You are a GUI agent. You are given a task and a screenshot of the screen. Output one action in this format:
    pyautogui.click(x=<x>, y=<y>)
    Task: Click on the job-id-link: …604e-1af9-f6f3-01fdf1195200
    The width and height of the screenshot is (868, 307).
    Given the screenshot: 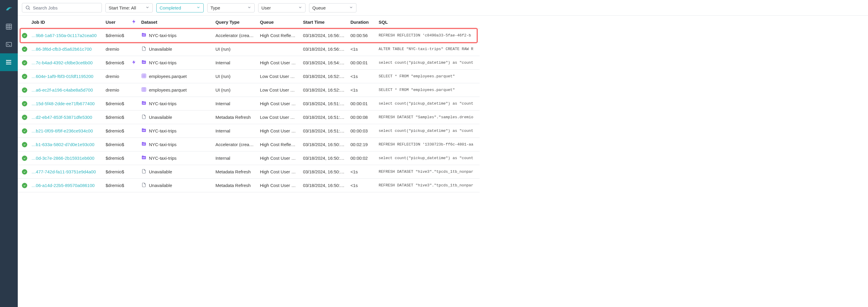 What is the action you would take?
    pyautogui.click(x=62, y=76)
    